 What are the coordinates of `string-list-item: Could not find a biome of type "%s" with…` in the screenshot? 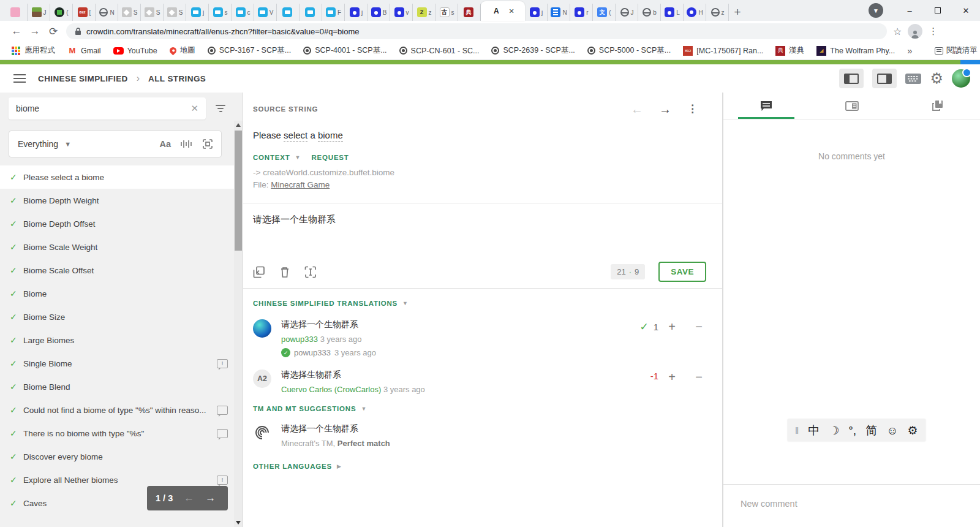 It's located at (117, 410).